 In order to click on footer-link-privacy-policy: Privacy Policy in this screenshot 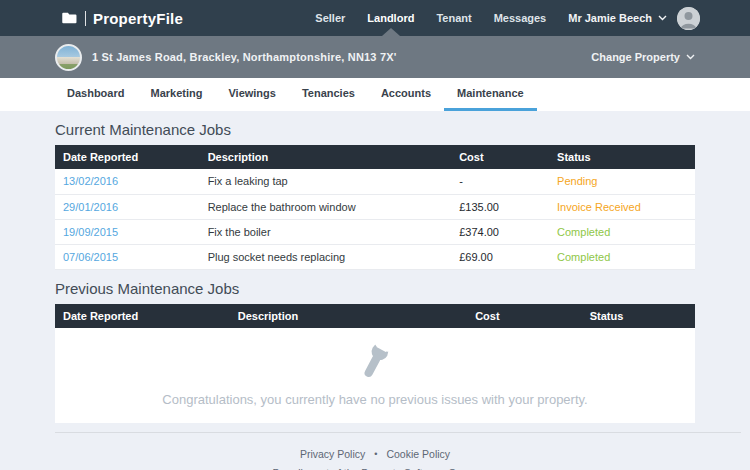, I will do `click(332, 454)`.